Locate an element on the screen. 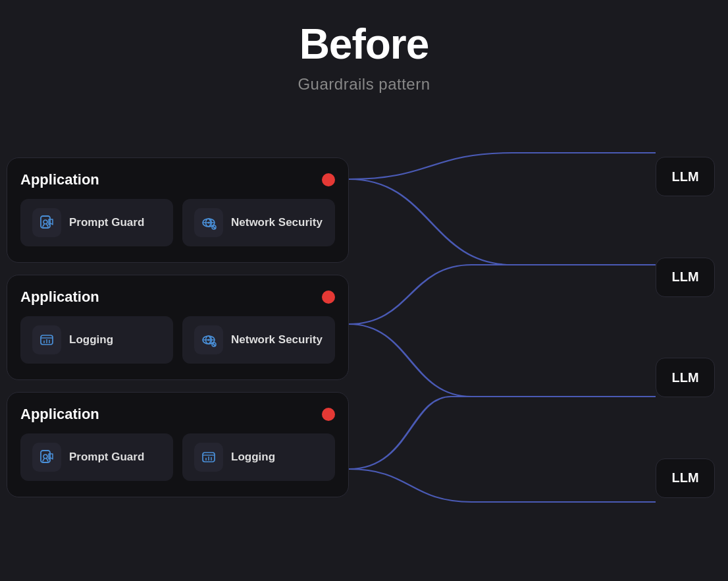 Image resolution: width=728 pixels, height=581 pixels. app-2-header: Application is located at coordinates (178, 297).